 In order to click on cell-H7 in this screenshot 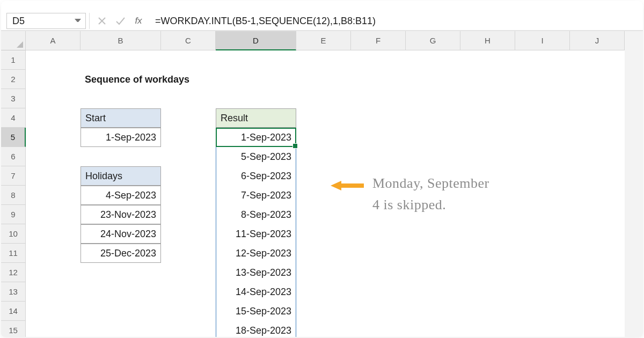, I will do `click(488, 176)`.